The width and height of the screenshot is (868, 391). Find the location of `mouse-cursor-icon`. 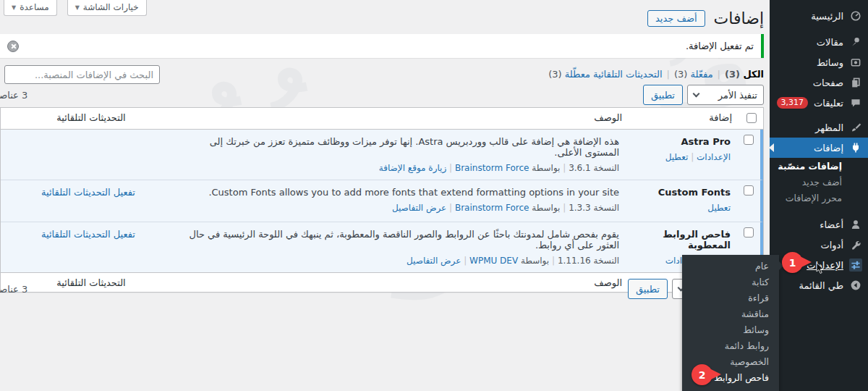

mouse-cursor-icon is located at coordinates (820, 269).